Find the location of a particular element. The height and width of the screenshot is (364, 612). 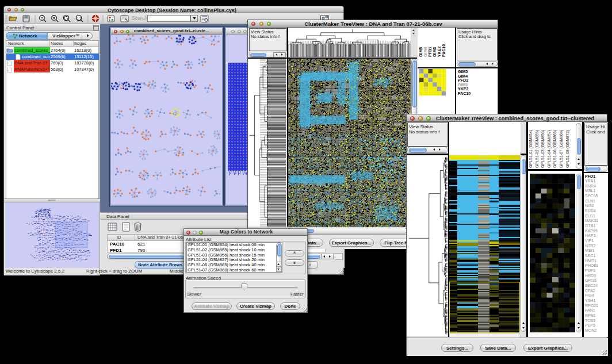

svg-text: PFD1 is located at coordinates (430, 52).